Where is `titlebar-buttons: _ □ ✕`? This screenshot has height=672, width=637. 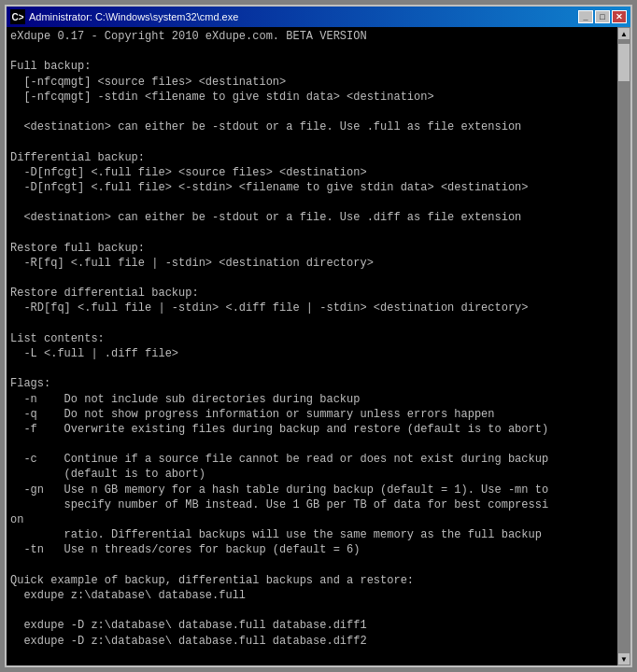 titlebar-buttons: _ □ ✕ is located at coordinates (602, 17).